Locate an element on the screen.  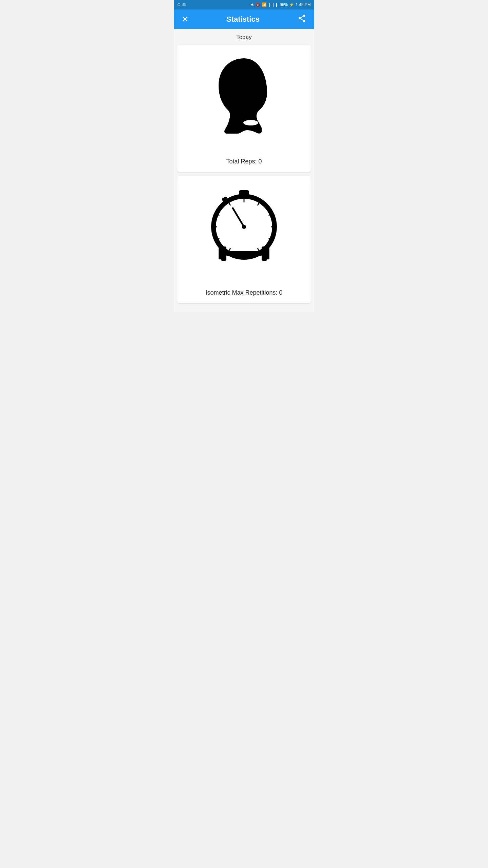
close-button: ✕ is located at coordinates (185, 19).